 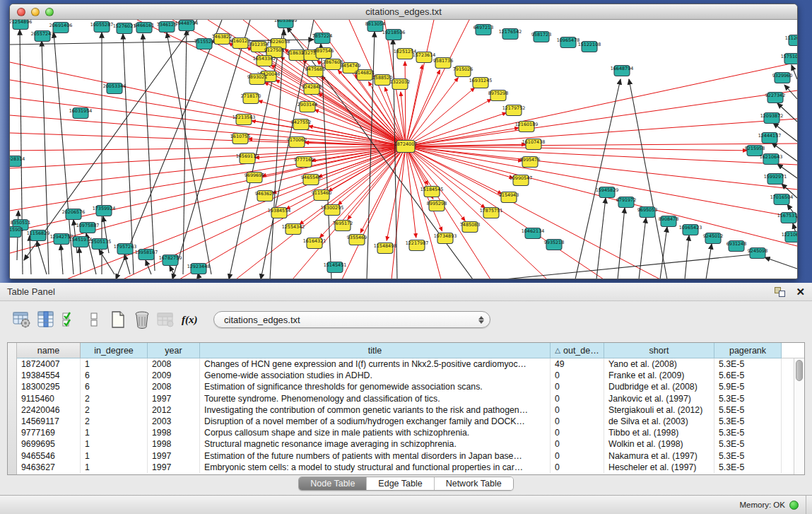 I want to click on table-cell: Structural magnetic resonance image aver…, so click(x=375, y=444).